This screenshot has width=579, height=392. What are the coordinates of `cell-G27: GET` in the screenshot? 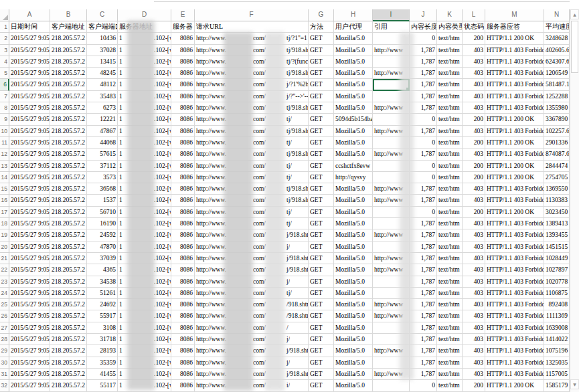 It's located at (321, 328).